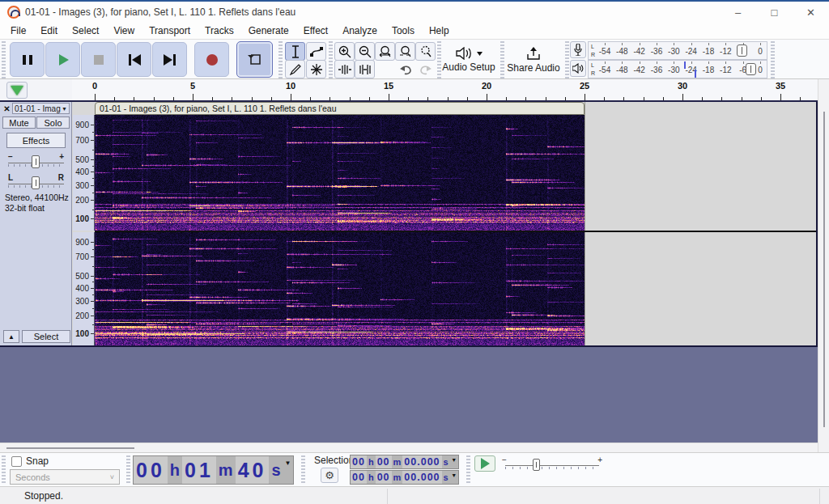  What do you see at coordinates (422, 477) in the screenshot?
I see `sel-end-seconds: 00.000` at bounding box center [422, 477].